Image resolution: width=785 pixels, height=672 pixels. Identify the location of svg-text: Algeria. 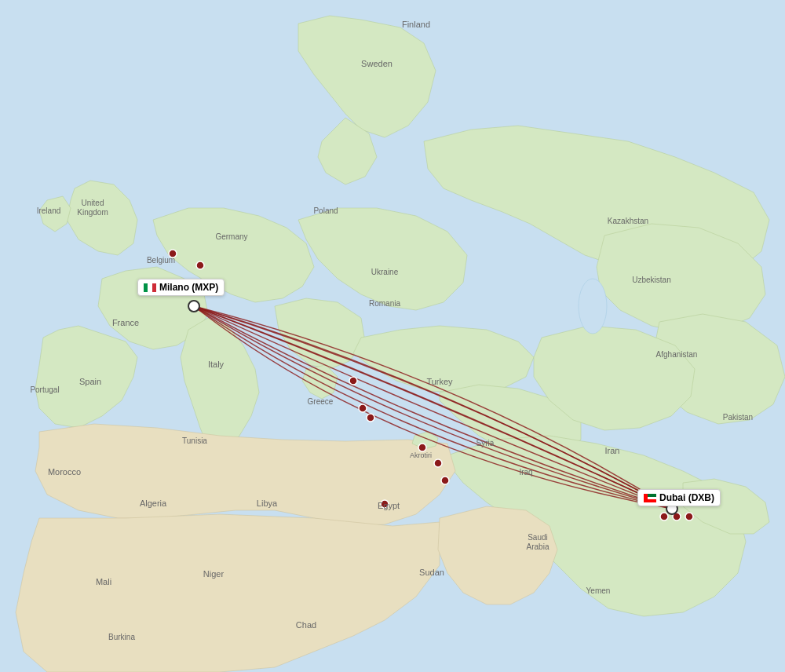
(154, 503).